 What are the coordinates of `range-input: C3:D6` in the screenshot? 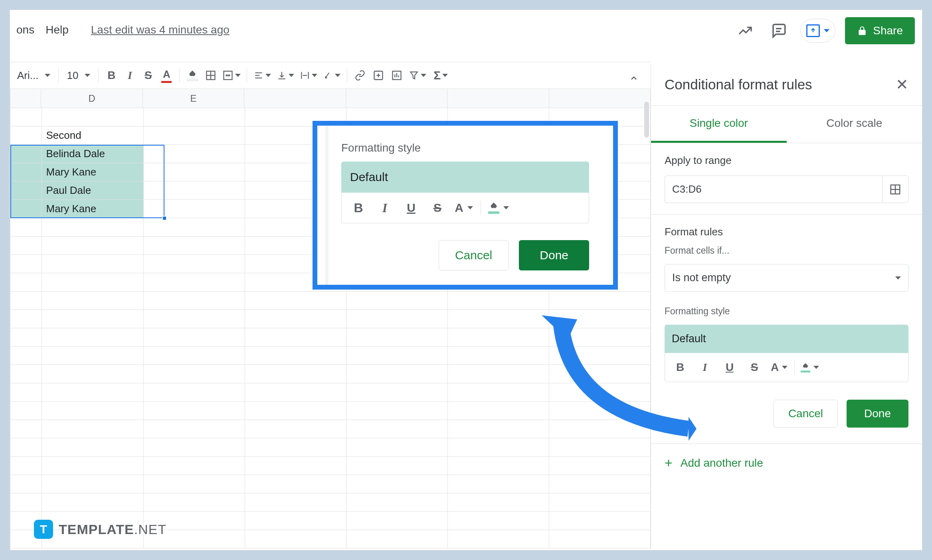 It's located at (774, 189).